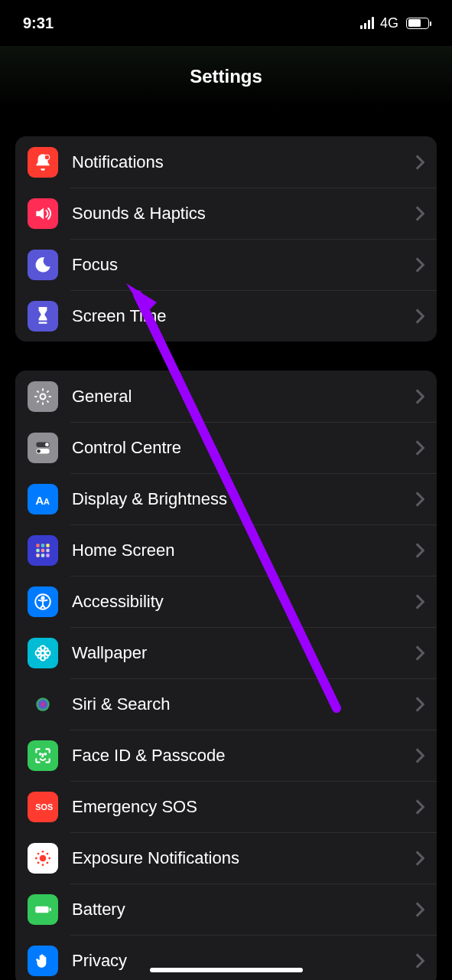  Describe the element at coordinates (243, 858) in the screenshot. I see `row-label: Exposure Notifications` at that location.